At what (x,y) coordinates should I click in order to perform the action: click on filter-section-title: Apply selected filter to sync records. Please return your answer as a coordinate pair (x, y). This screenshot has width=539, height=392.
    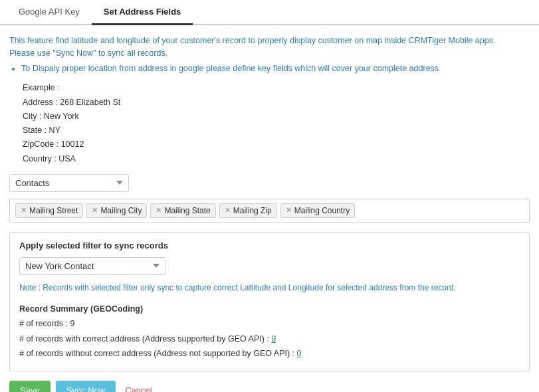
    Looking at the image, I should click on (270, 246).